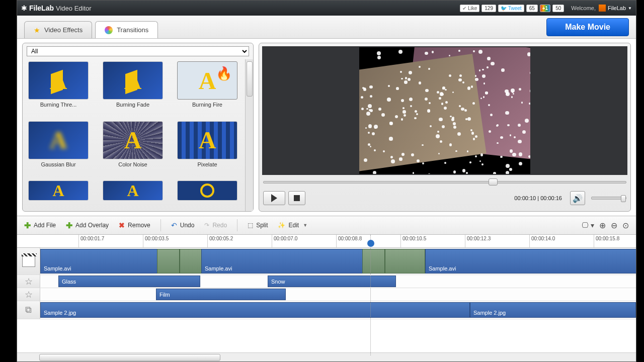  I want to click on like-count: 129, so click(489, 8).